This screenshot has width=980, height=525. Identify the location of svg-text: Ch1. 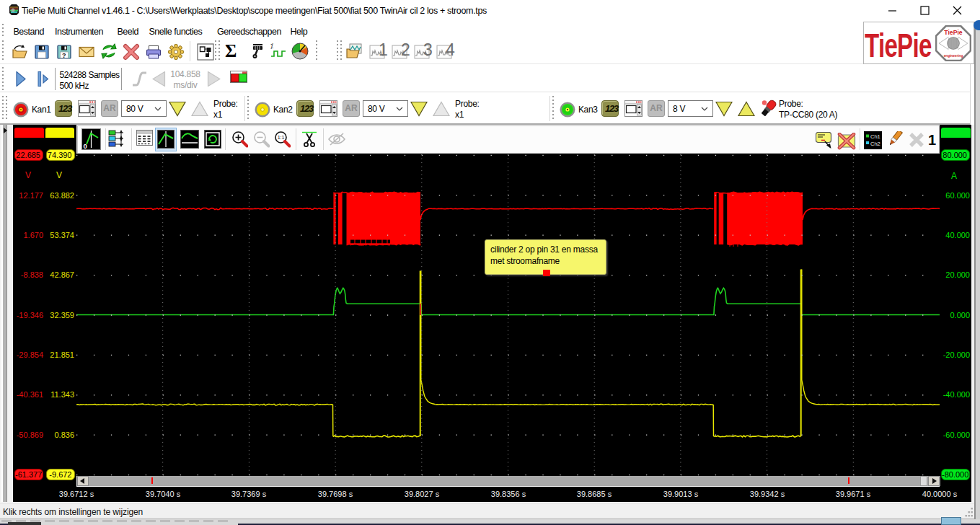
(875, 137).